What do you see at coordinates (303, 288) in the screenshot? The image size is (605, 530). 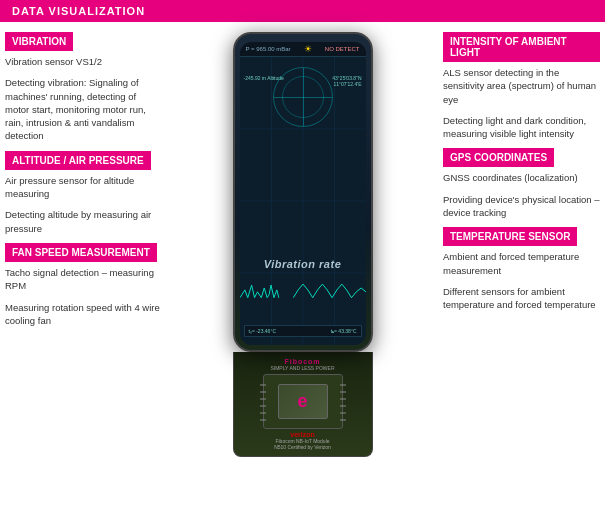 I see `phone-wave` at bounding box center [303, 288].